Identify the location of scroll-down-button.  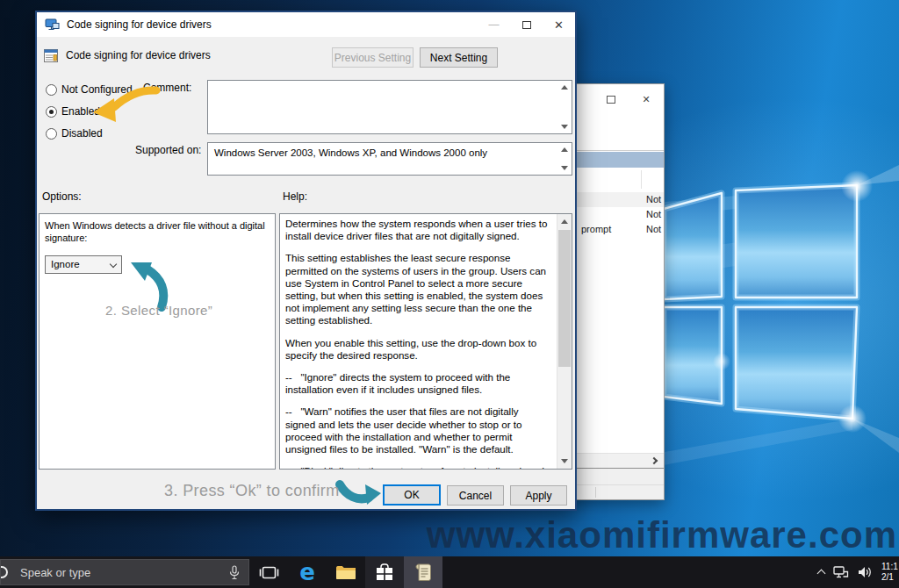
(565, 462).